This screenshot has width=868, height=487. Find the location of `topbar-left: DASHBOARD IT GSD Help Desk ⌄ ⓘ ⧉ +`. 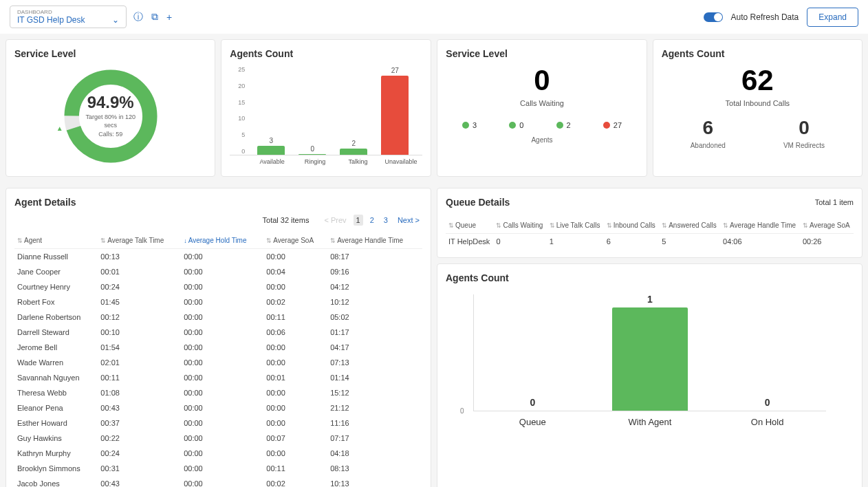

topbar-left: DASHBOARD IT GSD Help Desk ⌄ ⓘ ⧉ + is located at coordinates (91, 17).